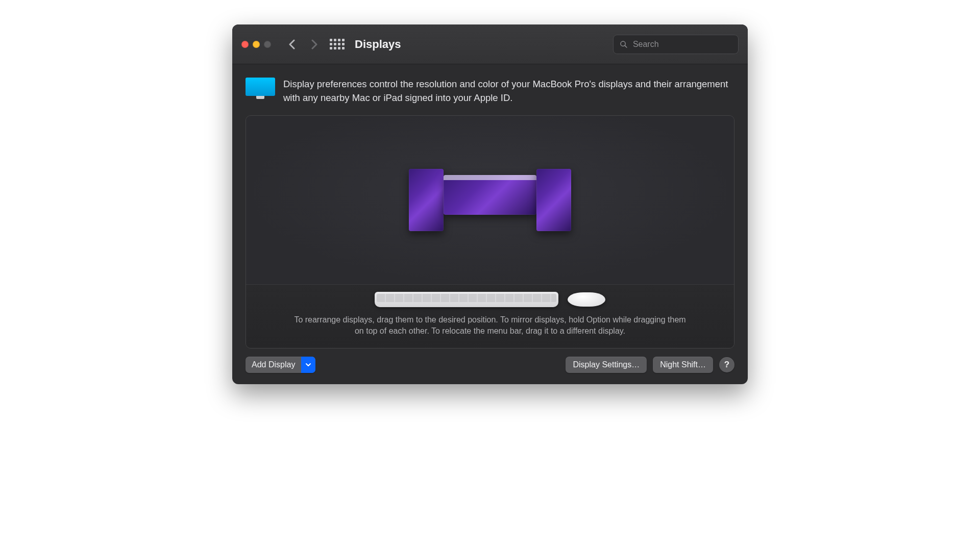 Image resolution: width=980 pixels, height=551 pixels. Describe the element at coordinates (292, 44) in the screenshot. I see `back-button` at that location.